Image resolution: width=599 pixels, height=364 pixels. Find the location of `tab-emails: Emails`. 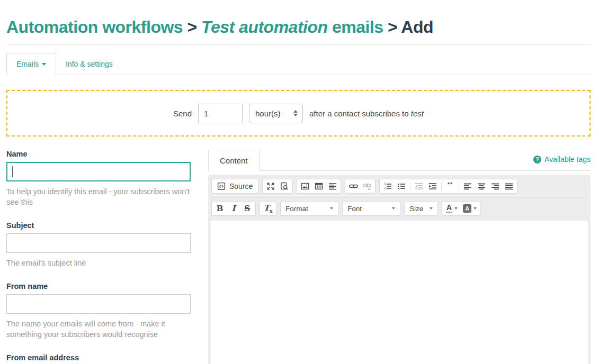

tab-emails: Emails is located at coordinates (31, 64).